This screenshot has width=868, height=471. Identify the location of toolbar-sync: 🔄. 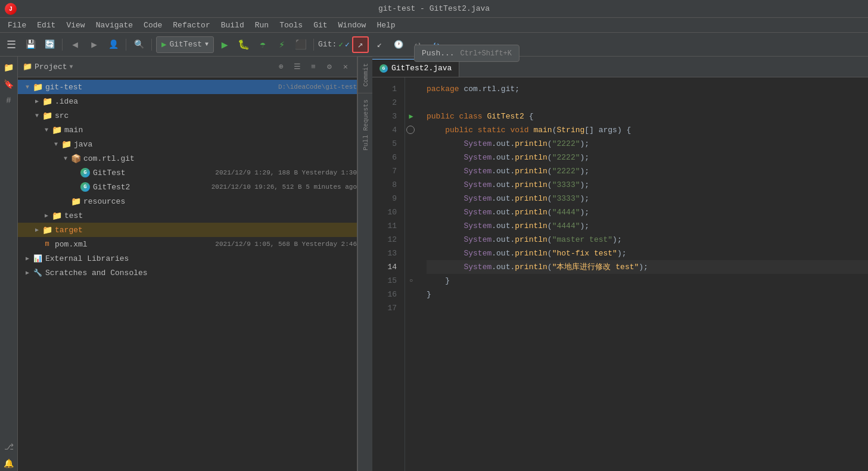
(49, 45).